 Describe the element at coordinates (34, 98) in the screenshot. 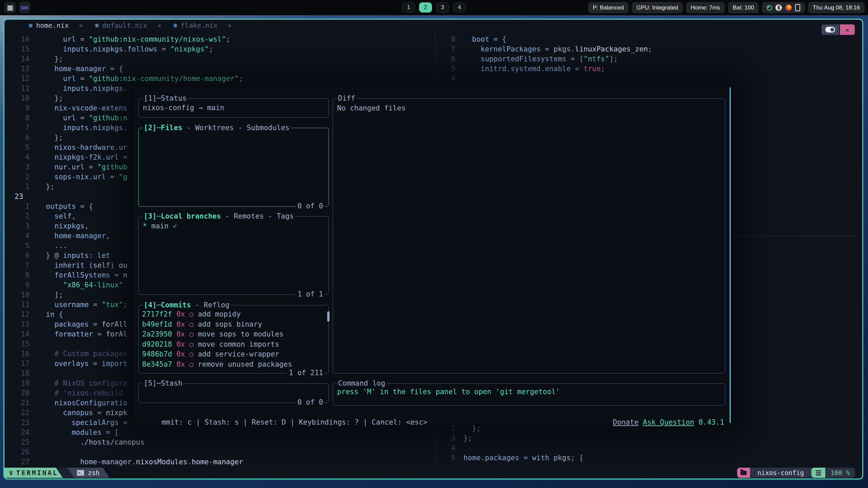

I see `code-row: 10 };` at that location.